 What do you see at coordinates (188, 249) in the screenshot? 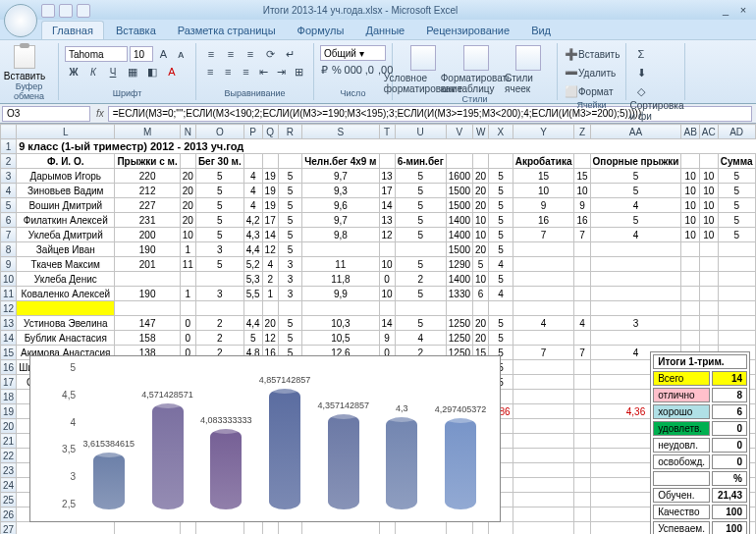
I see `data-cell: 1` at bounding box center [188, 249].